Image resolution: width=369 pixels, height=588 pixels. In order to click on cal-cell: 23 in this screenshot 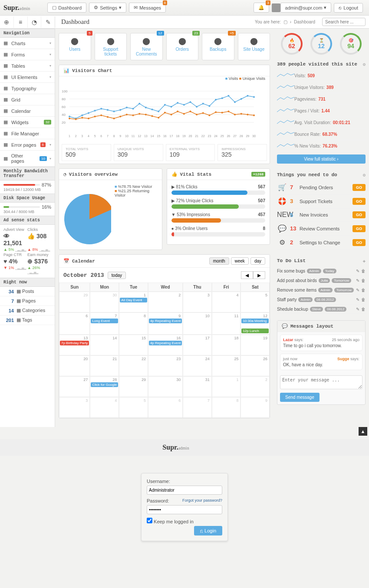, I will do `click(165, 366)`.